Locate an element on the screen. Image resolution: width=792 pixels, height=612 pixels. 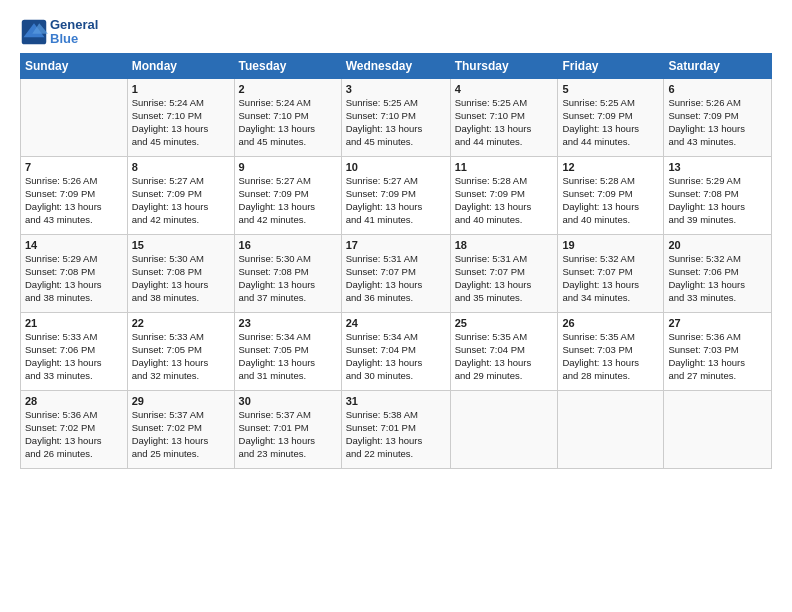
day-header: Saturday is located at coordinates (718, 66).